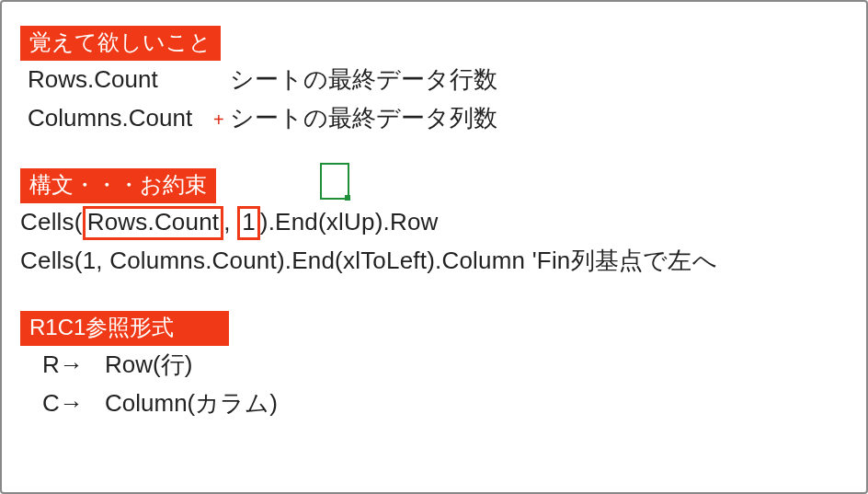 This screenshot has height=494, width=868. What do you see at coordinates (364, 119) in the screenshot?
I see `desc-columns-count-wrap: + シートの最終データ列数` at bounding box center [364, 119].